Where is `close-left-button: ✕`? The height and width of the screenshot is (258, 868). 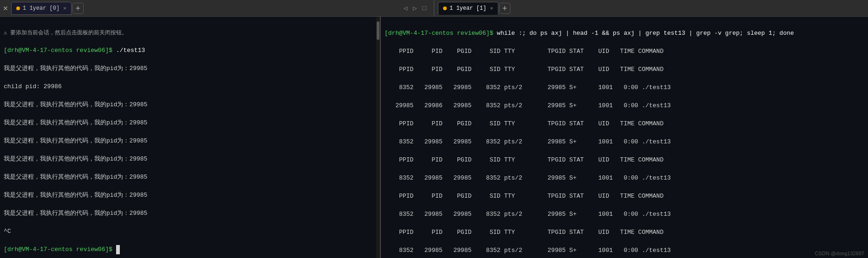
close-left-button: ✕ is located at coordinates (6, 8).